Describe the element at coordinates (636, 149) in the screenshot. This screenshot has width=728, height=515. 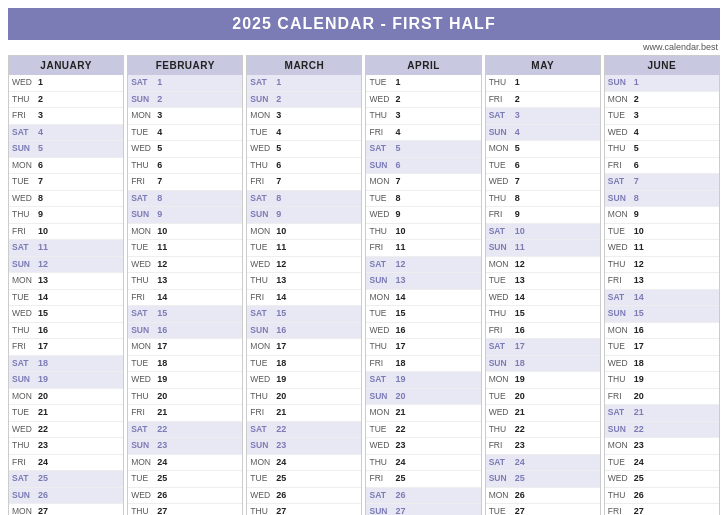
I see `day-number: 5` at that location.